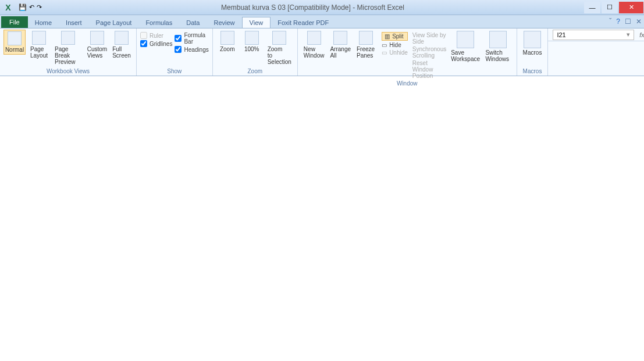 The width and height of the screenshot is (644, 361). What do you see at coordinates (465, 47) in the screenshot?
I see `btn-save-workspace: Save Workspace` at bounding box center [465, 47].